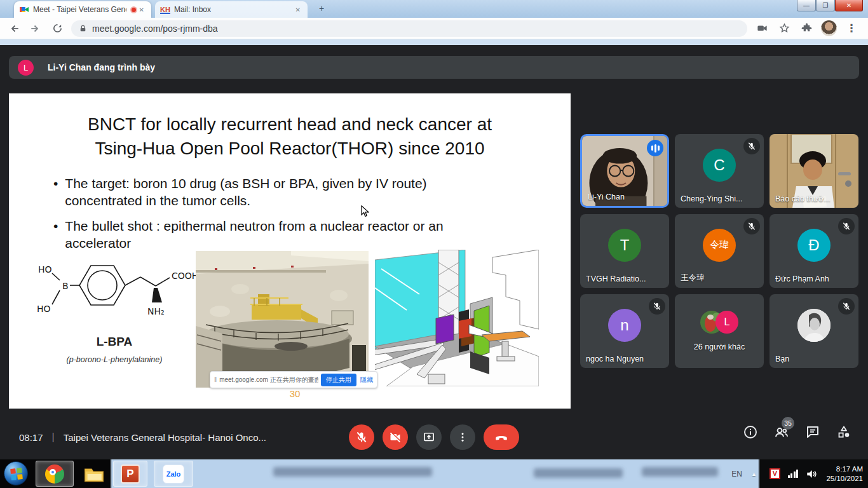 The image size is (868, 488). What do you see at coordinates (693, 278) in the screenshot?
I see `participant-name: 王令瑋` at bounding box center [693, 278].